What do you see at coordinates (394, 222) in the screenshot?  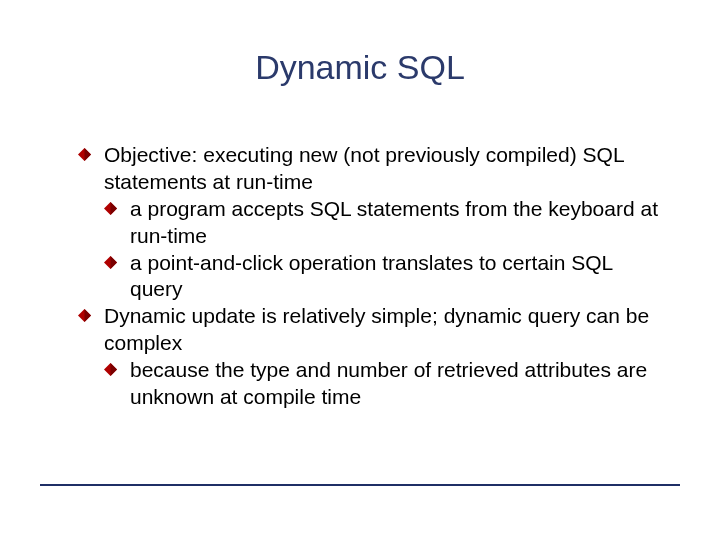 I see `bullet-text: a program accepts SQL statements from th…` at bounding box center [394, 222].